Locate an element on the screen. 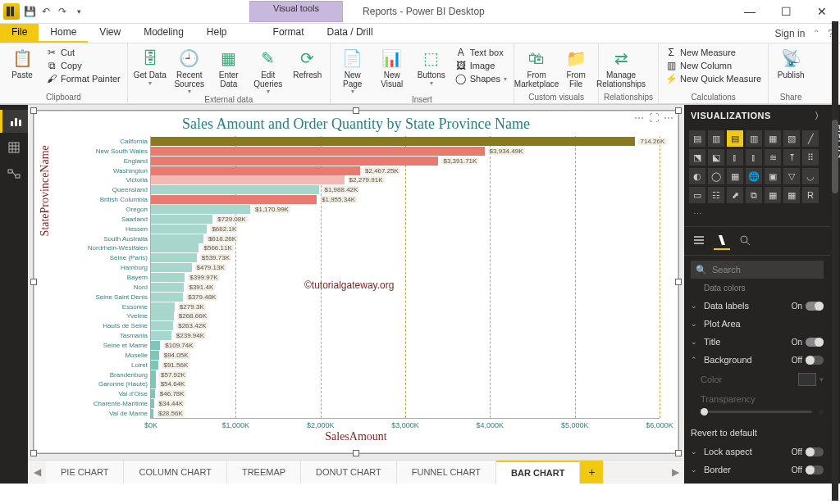  sign-in-link: Sign in is located at coordinates (791, 34).